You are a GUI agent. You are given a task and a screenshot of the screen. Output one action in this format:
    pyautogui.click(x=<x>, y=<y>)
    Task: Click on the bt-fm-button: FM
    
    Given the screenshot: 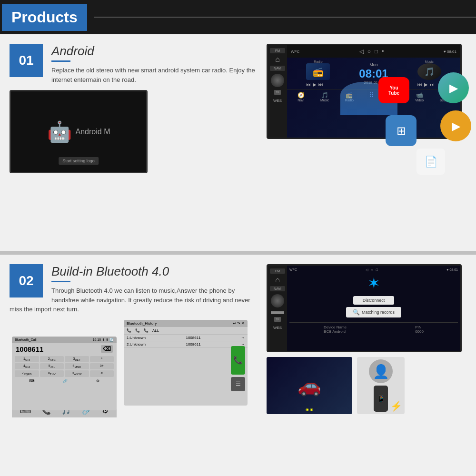 What is the action you would take?
    pyautogui.click(x=278, y=271)
    